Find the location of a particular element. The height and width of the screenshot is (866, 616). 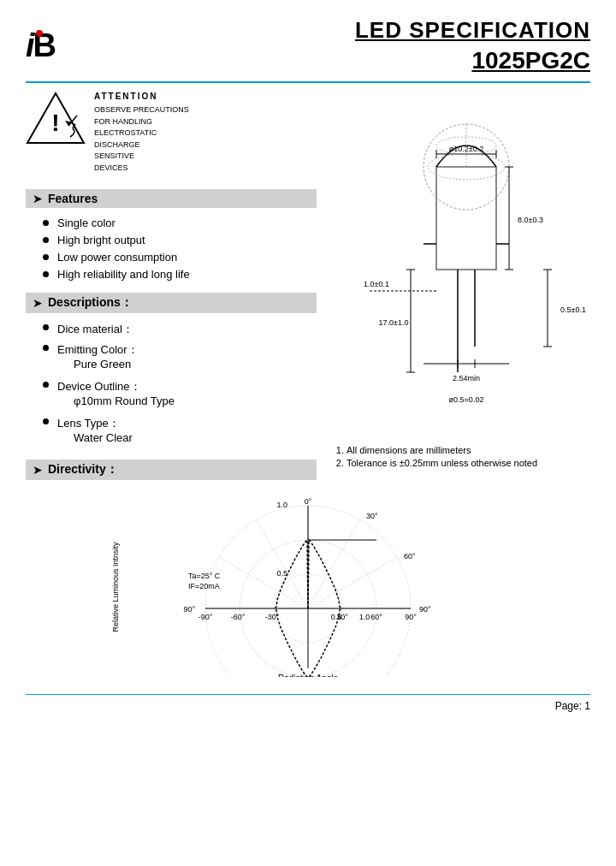

directivity-section-header: ➤ Directivity： is located at coordinates (171, 470).